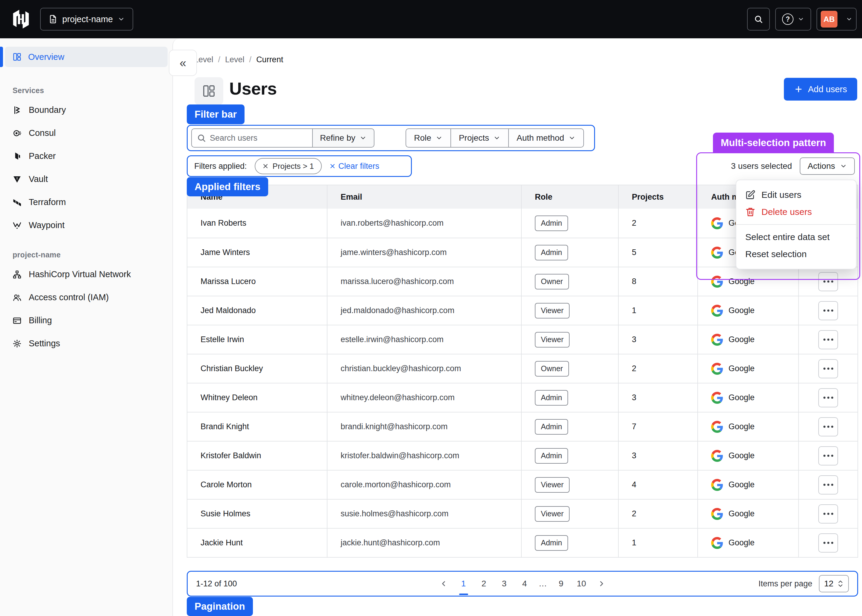  Describe the element at coordinates (424, 197) in the screenshot. I see `column-header-email: Email` at that location.